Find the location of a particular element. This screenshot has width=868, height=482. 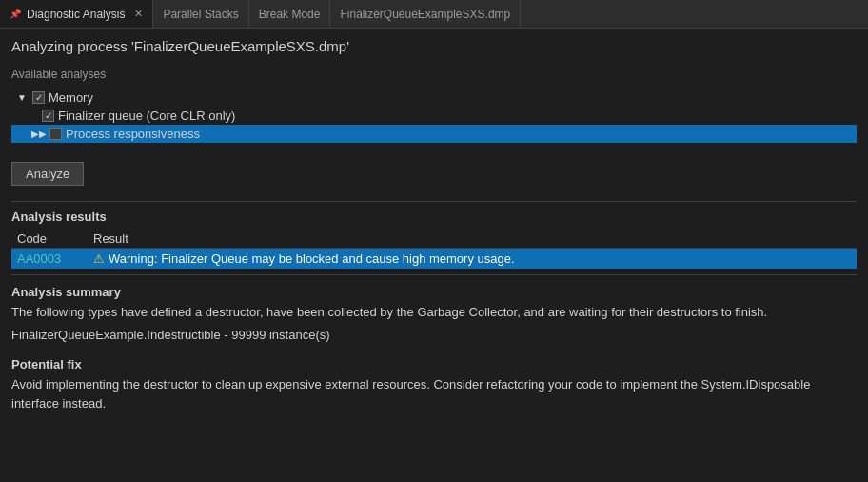

col-header-code: Code is located at coordinates (49, 239).